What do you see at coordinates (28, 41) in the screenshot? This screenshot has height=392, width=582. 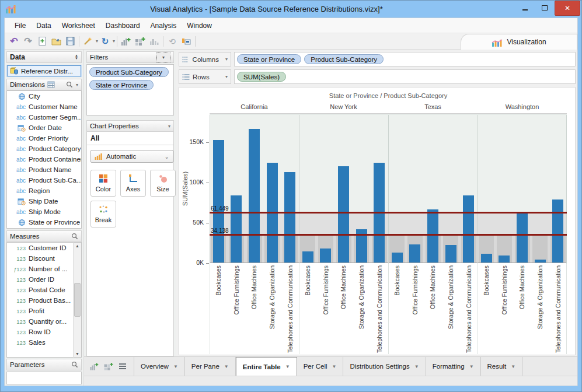 I see `redo-button: ↷` at bounding box center [28, 41].